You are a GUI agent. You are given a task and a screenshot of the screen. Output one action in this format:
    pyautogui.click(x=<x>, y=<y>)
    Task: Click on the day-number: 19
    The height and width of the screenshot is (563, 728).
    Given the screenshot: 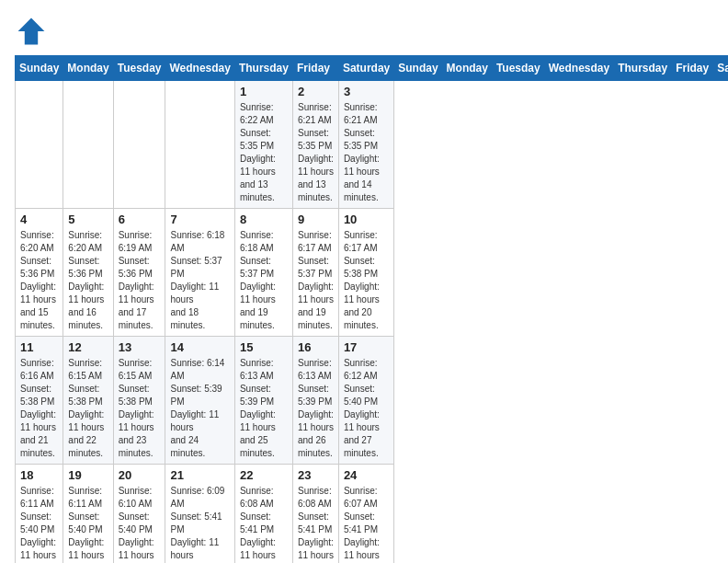 What is the action you would take?
    pyautogui.click(x=88, y=475)
    